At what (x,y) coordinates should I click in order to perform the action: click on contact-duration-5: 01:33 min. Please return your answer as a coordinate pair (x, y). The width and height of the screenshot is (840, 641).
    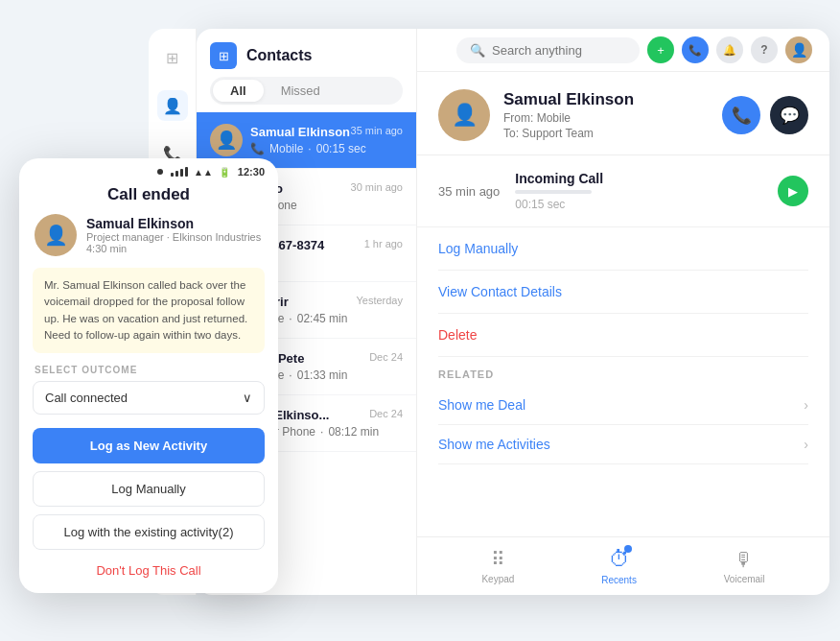
    Looking at the image, I should click on (322, 375).